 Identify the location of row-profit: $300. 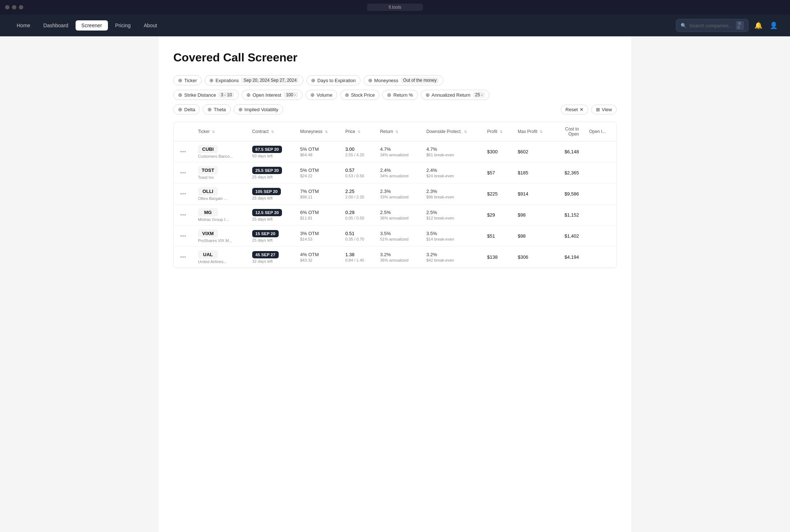
(497, 152).